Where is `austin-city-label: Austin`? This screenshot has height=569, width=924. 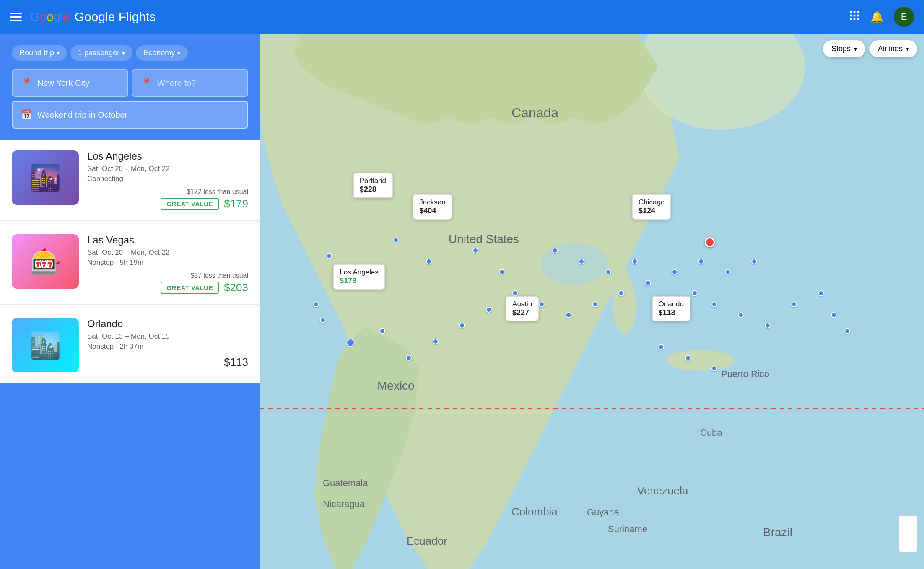
austin-city-label: Austin is located at coordinates (522, 304).